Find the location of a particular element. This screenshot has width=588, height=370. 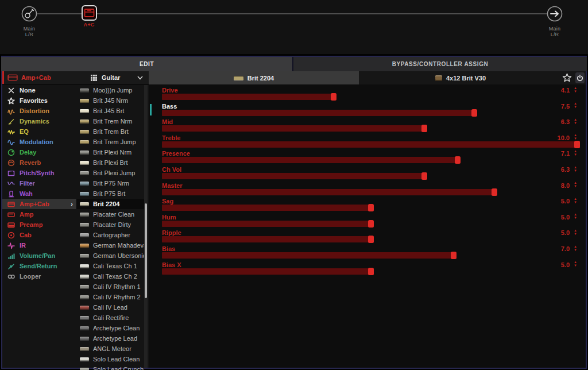

category-item-looper: Looper is located at coordinates (39, 276).